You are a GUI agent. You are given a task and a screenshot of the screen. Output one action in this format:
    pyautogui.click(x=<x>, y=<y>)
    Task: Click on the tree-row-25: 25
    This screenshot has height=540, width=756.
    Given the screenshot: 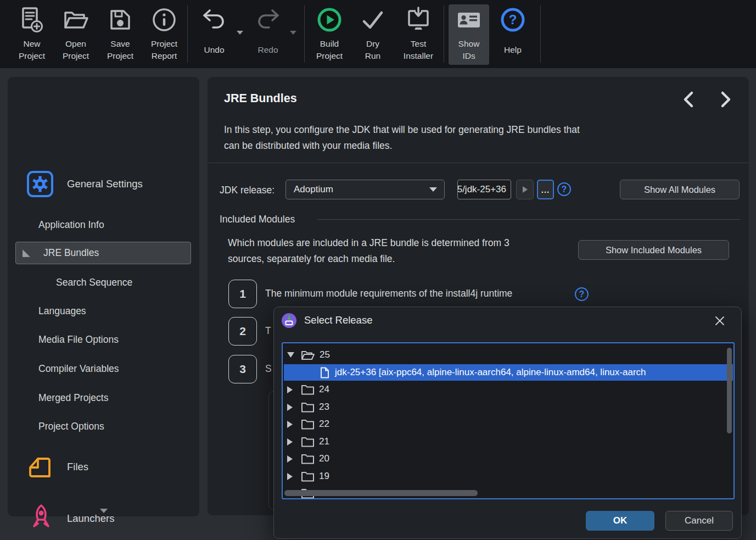 What is the action you would take?
    pyautogui.click(x=309, y=355)
    